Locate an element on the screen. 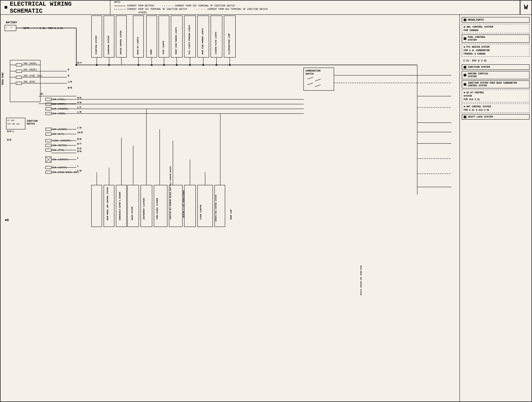  note-row-2: CURRENT FROM IG1 TERMINAL OF IGNITION SW… is located at coordinates (315, 9).